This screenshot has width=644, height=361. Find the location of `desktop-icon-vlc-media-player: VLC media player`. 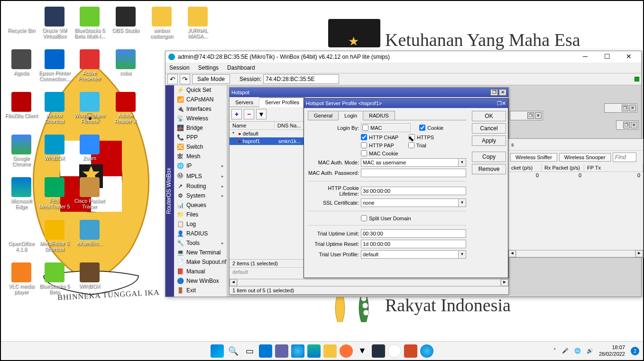

desktop-icon-vlc-media-player: VLC media player is located at coordinates (21, 279).